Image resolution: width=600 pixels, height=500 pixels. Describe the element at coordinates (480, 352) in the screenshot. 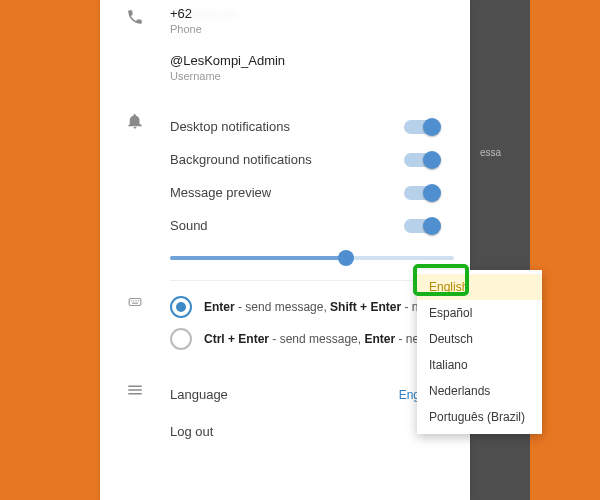

I see `language-dropdown: English Español Deutsch Italiano Nederla…` at that location.